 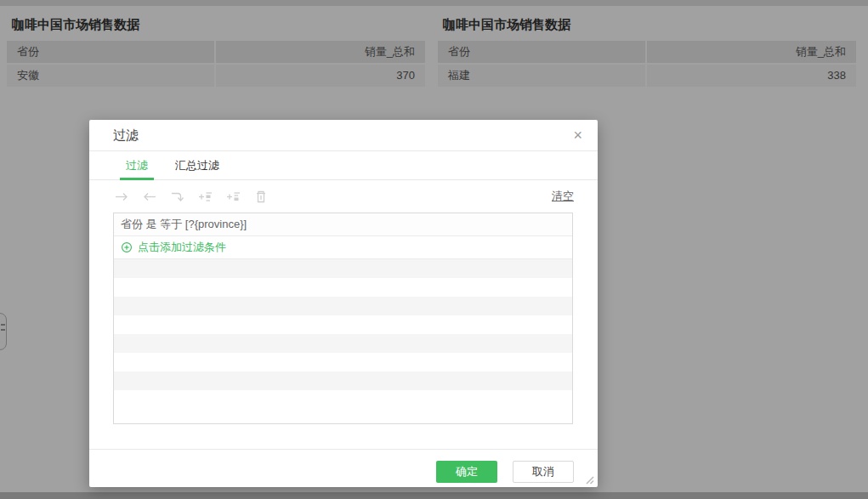 What do you see at coordinates (262, 197) in the screenshot?
I see `delete-icon` at bounding box center [262, 197].